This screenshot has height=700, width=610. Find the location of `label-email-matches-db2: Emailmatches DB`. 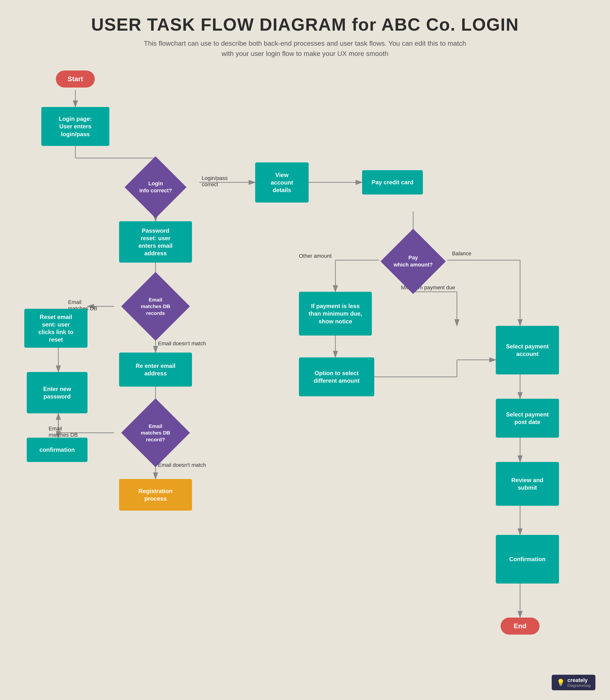

label-email-matches-db2: Emailmatches DB is located at coordinates (63, 432).